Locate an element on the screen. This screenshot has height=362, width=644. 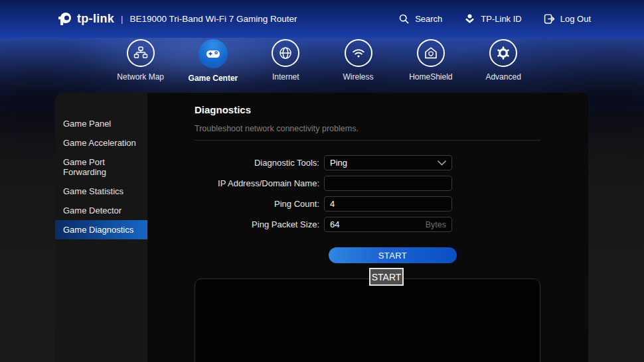
search-icon is located at coordinates (404, 19).